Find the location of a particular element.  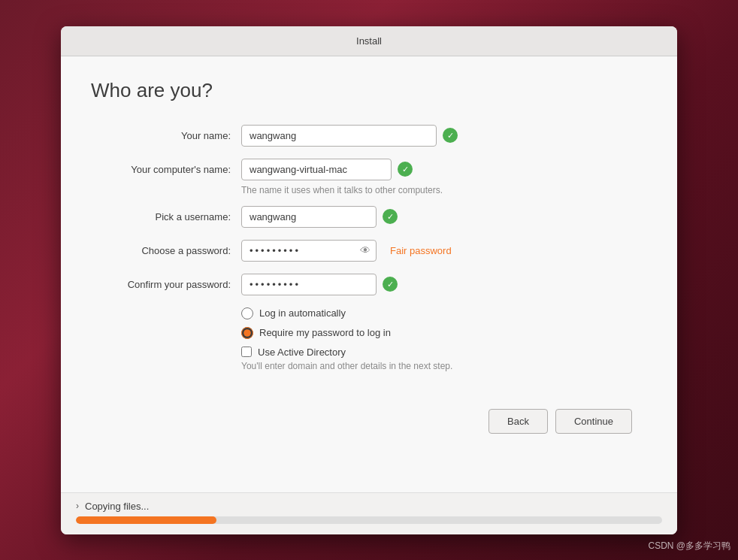

active-directory-label: Use Active Directory is located at coordinates (302, 352).